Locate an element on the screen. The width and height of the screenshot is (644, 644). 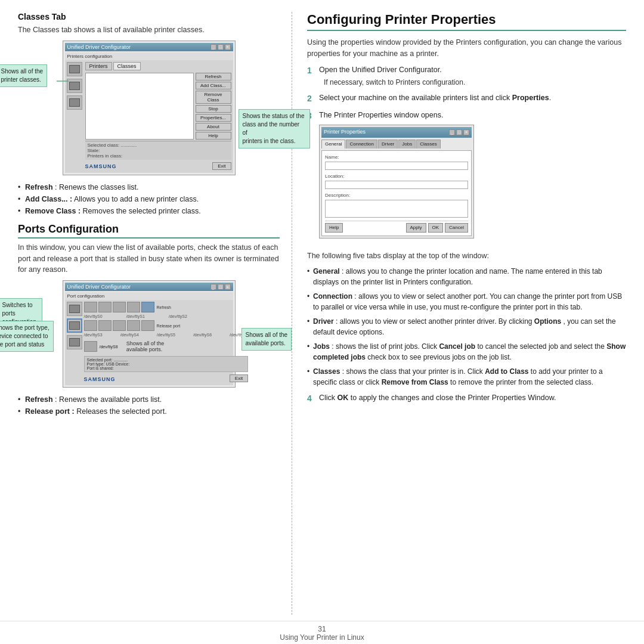
ports-refresh-label: Refresh is located at coordinates (39, 400).